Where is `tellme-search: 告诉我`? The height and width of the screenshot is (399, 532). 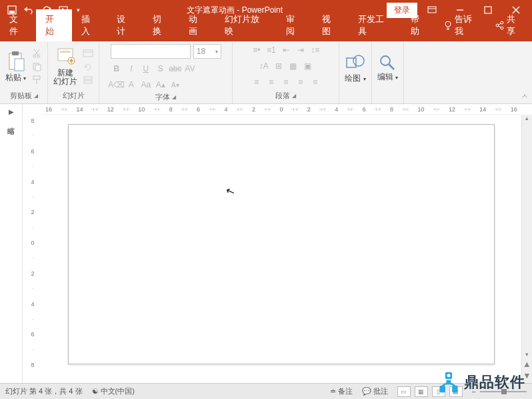 tellme-search: 告诉我 is located at coordinates (463, 25).